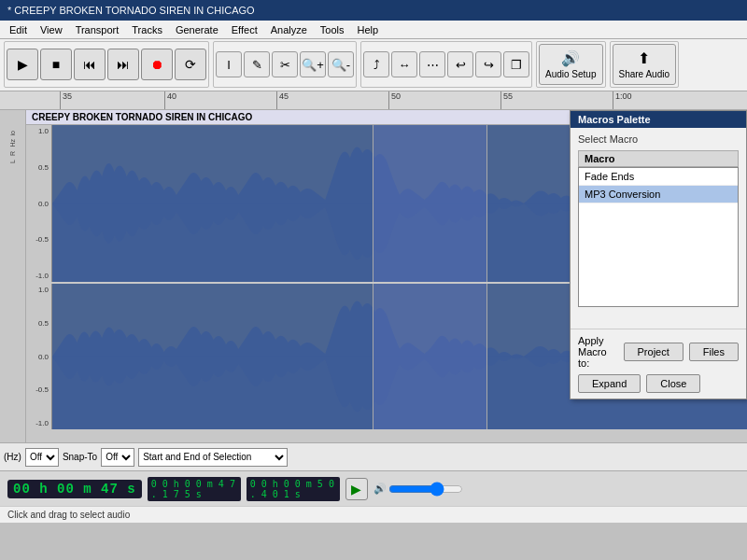 The image size is (747, 560). What do you see at coordinates (376, 64) in the screenshot?
I see `envelope-tool: ⤴` at bounding box center [376, 64].